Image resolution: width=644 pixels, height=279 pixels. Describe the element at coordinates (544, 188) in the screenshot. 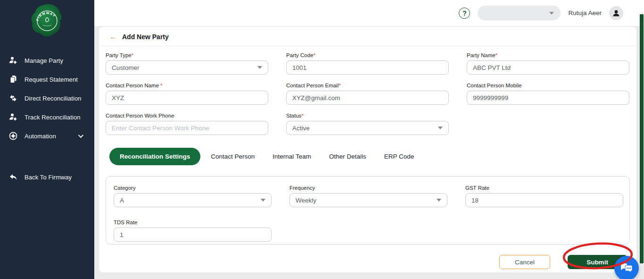

I see `field-label: GST Rate` at that location.